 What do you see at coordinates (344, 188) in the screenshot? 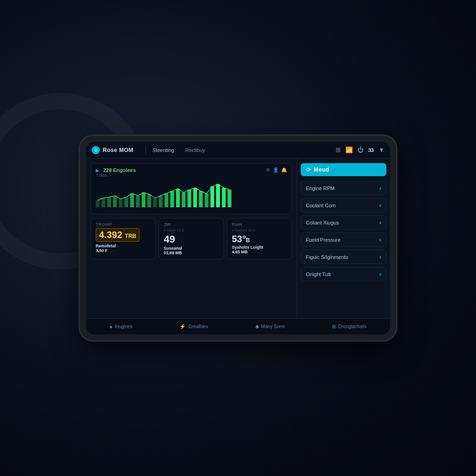
I see `menu-item-engine-rpm: Engine RPM ›` at bounding box center [344, 188].